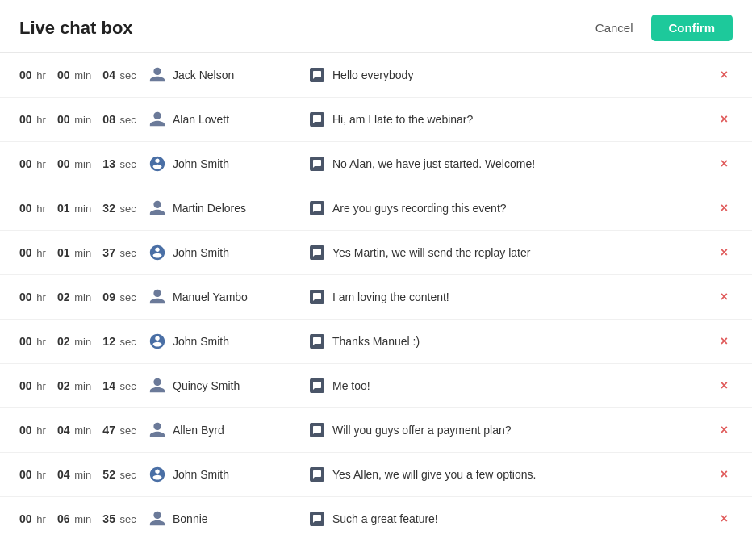  Describe the element at coordinates (207, 386) in the screenshot. I see `user-name: Quincy Smith` at that location.